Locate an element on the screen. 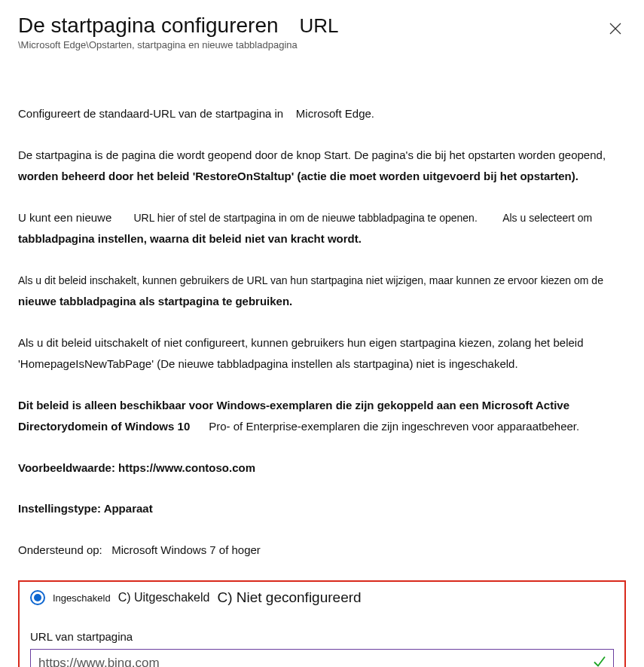  desc-p3a: U kunt een nieuwe is located at coordinates (65, 217).